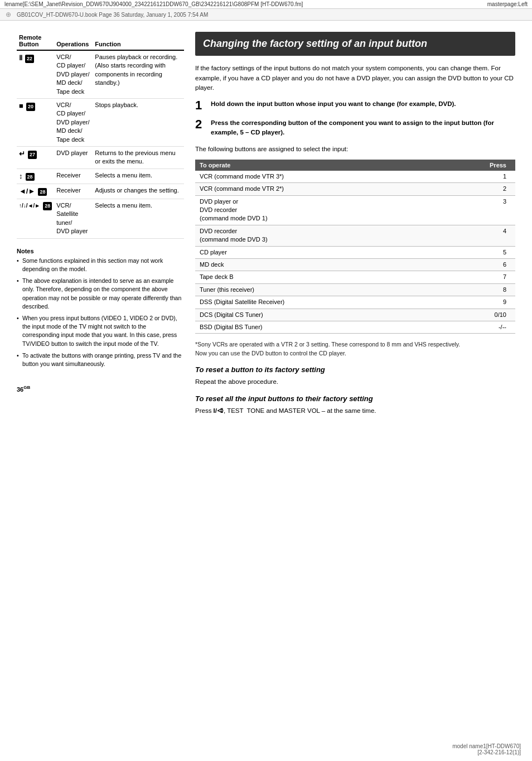 This screenshot has height=761, width=532. I want to click on crosshair-icon-left: ⊕, so click(8, 15).